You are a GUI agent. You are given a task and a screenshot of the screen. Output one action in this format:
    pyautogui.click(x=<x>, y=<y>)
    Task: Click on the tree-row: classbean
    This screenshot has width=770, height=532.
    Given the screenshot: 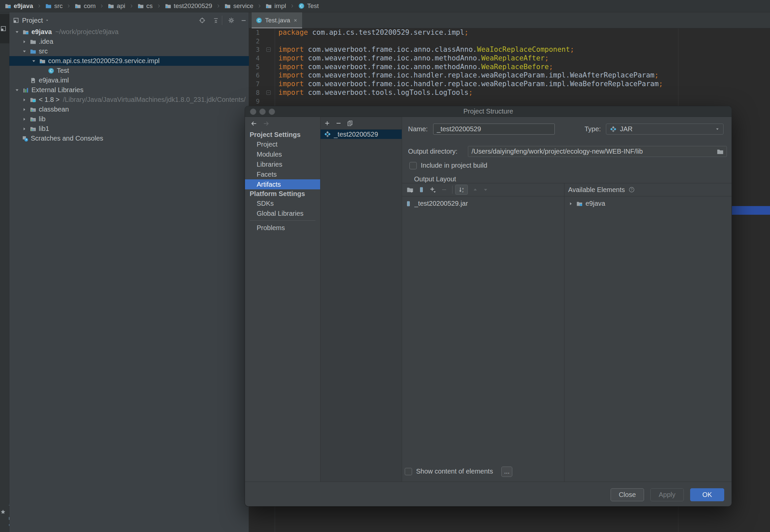 What is the action you would take?
    pyautogui.click(x=129, y=110)
    